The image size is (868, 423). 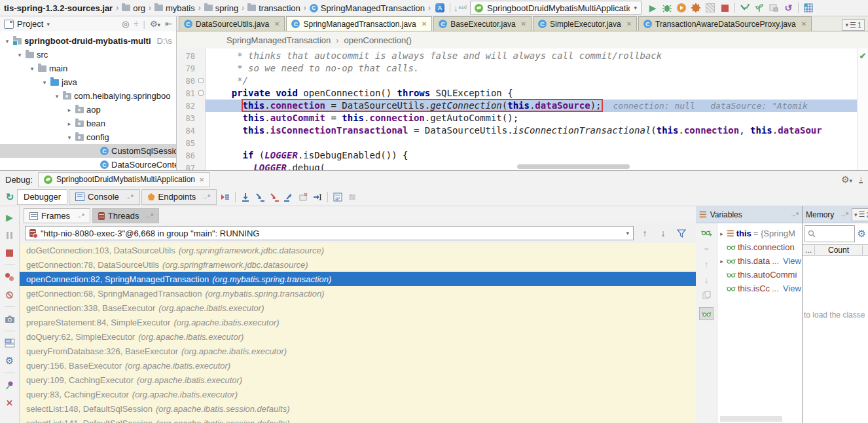 What do you see at coordinates (338, 197) in the screenshot?
I see `evaluate-expression-button` at bounding box center [338, 197].